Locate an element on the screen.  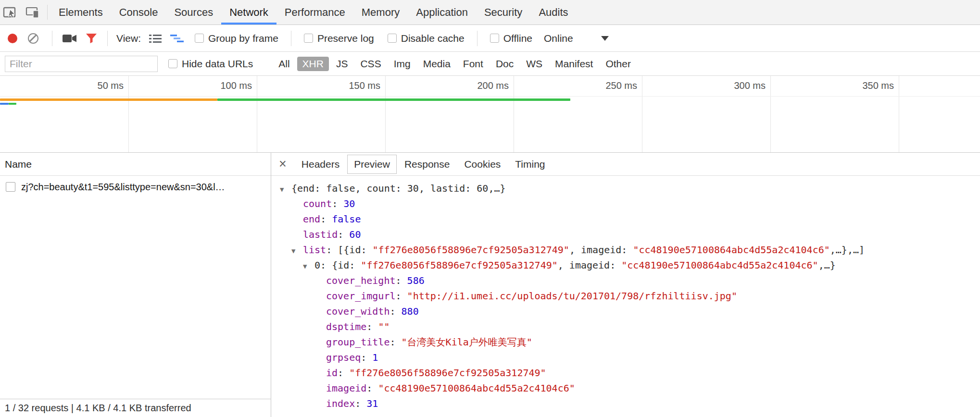
tab-audits: Audits is located at coordinates (553, 12).